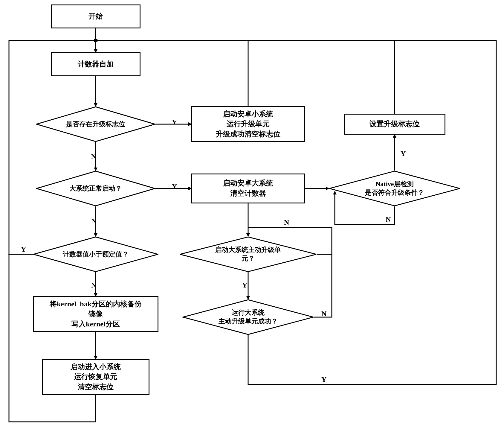 The height and width of the screenshot is (432, 504). What do you see at coordinates (395, 188) in the screenshot?
I see `node-native-q: Native层检测 是否符合升级条件？` at bounding box center [395, 188].